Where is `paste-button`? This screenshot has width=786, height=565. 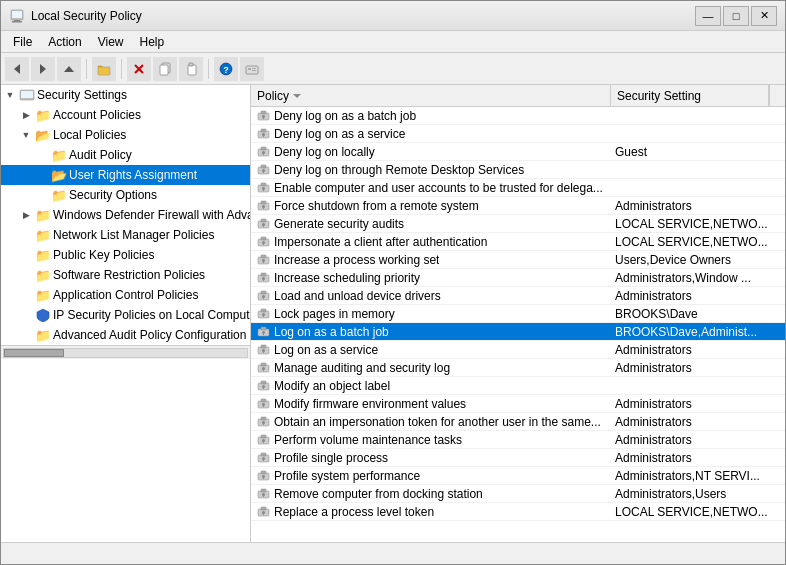
paste-button is located at coordinates (191, 69).